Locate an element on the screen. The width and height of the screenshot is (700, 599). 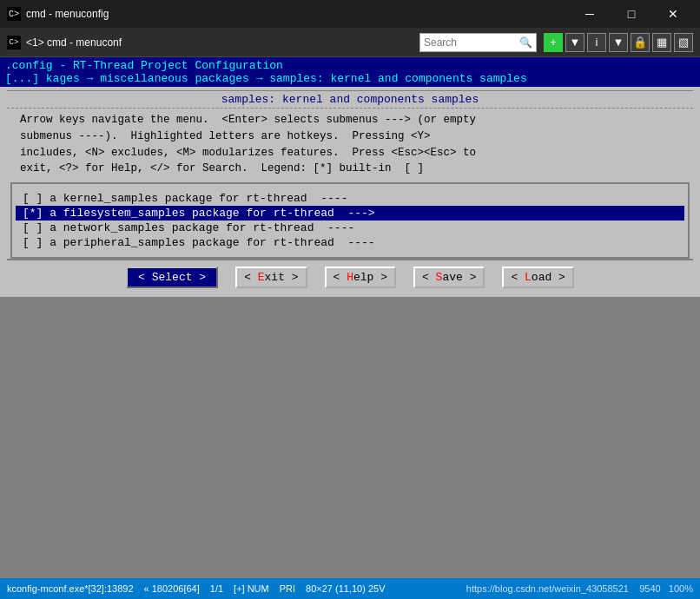
status-info2: 1/1 is located at coordinates (217, 589).